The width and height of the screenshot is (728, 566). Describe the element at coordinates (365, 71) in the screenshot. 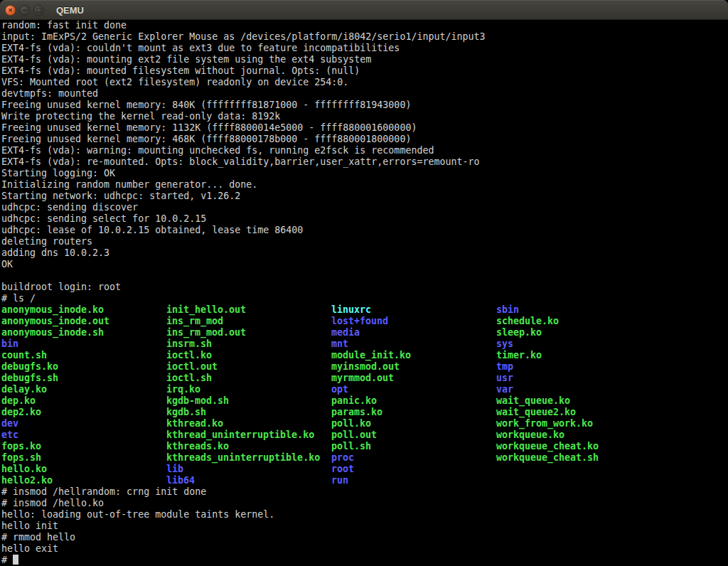

I see `terminal-line: EXT4-fs (vda): mounted filesystem withou…` at that location.